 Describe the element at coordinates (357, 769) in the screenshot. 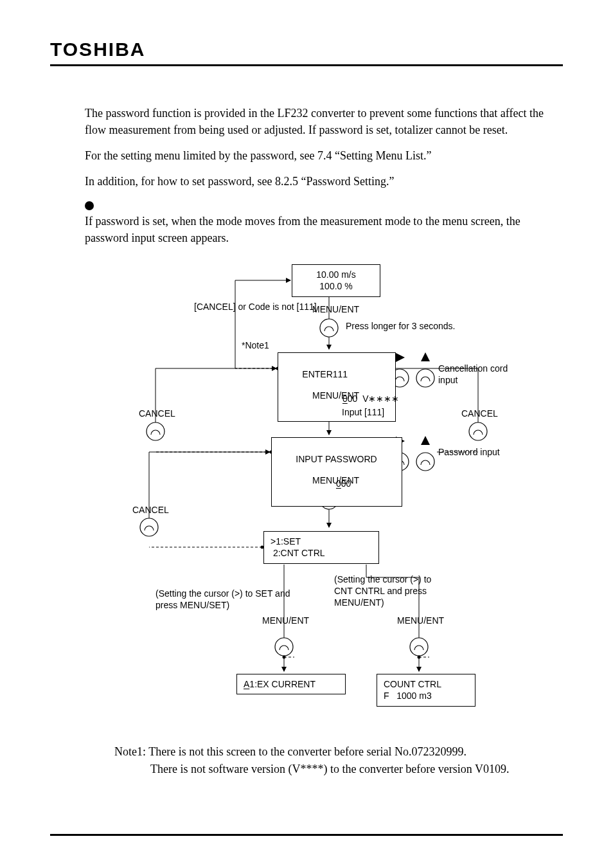

I see `footnote-line2: There is not software version (V****) to…` at that location.